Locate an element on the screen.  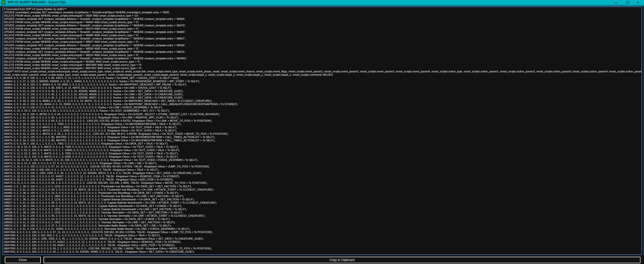
sql-line: (4847000, 9, 5, 0, 0, 0, 100, 0, 0, 0, 0… is located at coordinates (323, 248).